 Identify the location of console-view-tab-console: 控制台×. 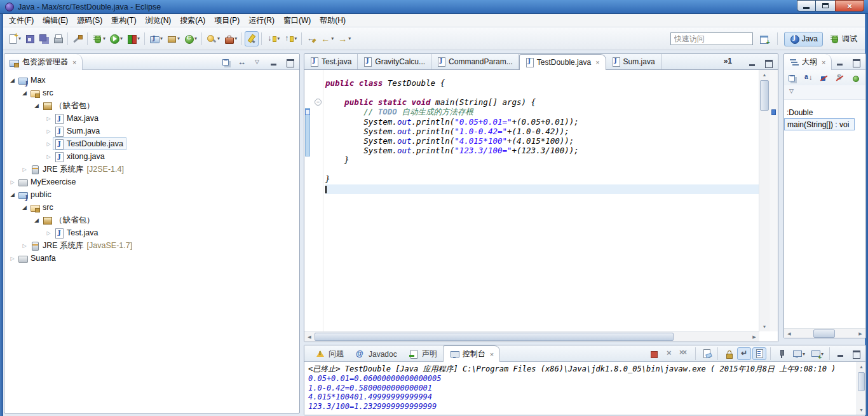
(471, 354).